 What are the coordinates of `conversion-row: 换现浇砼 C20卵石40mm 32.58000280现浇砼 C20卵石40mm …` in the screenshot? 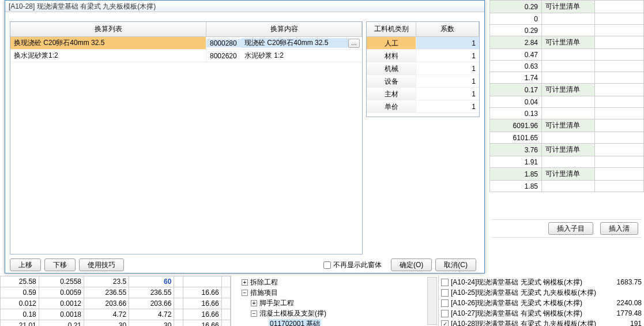 It's located at (186, 43).